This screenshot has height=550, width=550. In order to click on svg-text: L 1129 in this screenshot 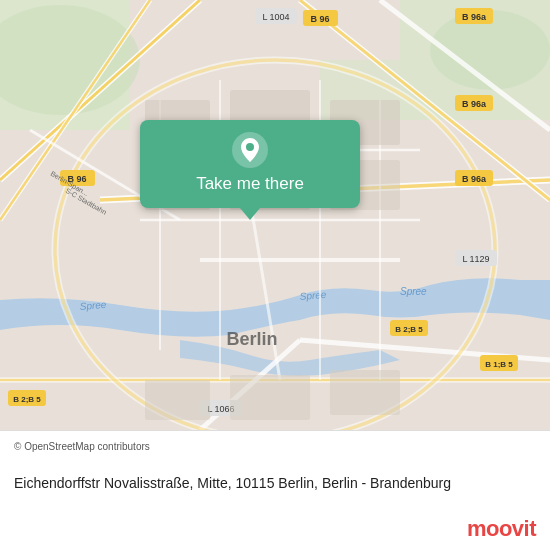, I will do `click(476, 259)`.